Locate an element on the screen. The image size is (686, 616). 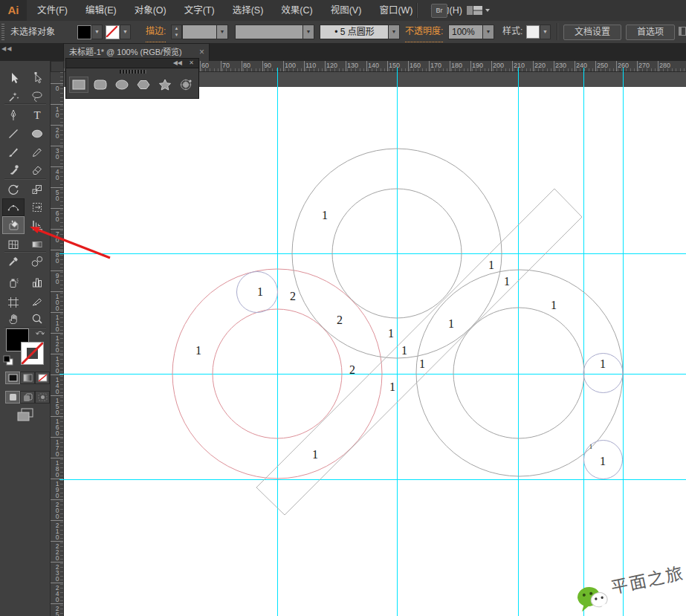
width-profile-caret-icon: ▼ is located at coordinates (308, 32).